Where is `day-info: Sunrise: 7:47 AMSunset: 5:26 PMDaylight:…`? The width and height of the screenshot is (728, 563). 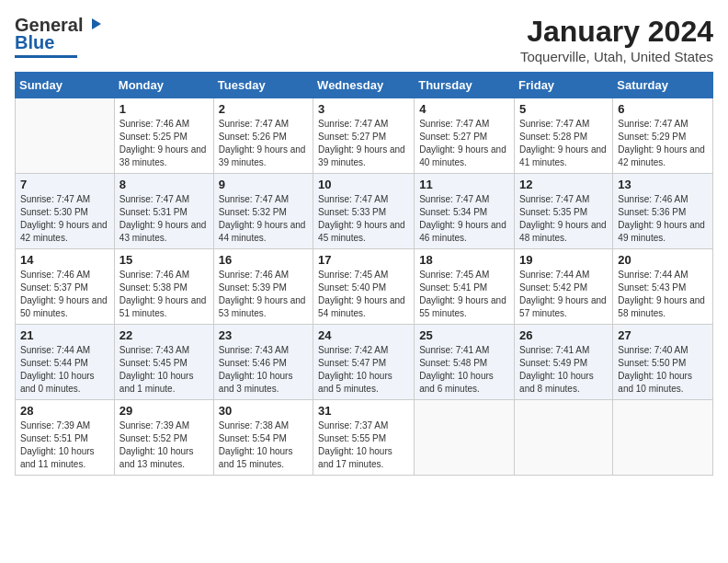
day-info: Sunrise: 7:47 AMSunset: 5:26 PMDaylight:… is located at coordinates (263, 144).